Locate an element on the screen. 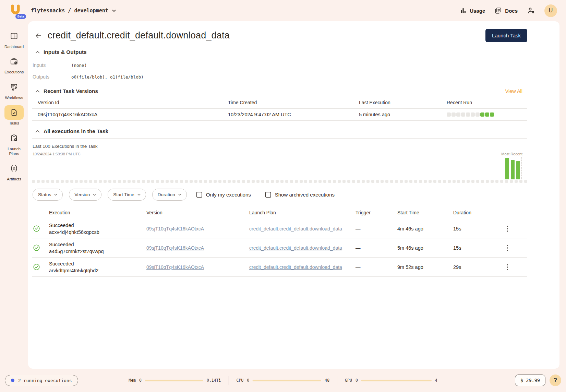 The height and width of the screenshot is (392, 566). back-arrow-icon is located at coordinates (38, 36).